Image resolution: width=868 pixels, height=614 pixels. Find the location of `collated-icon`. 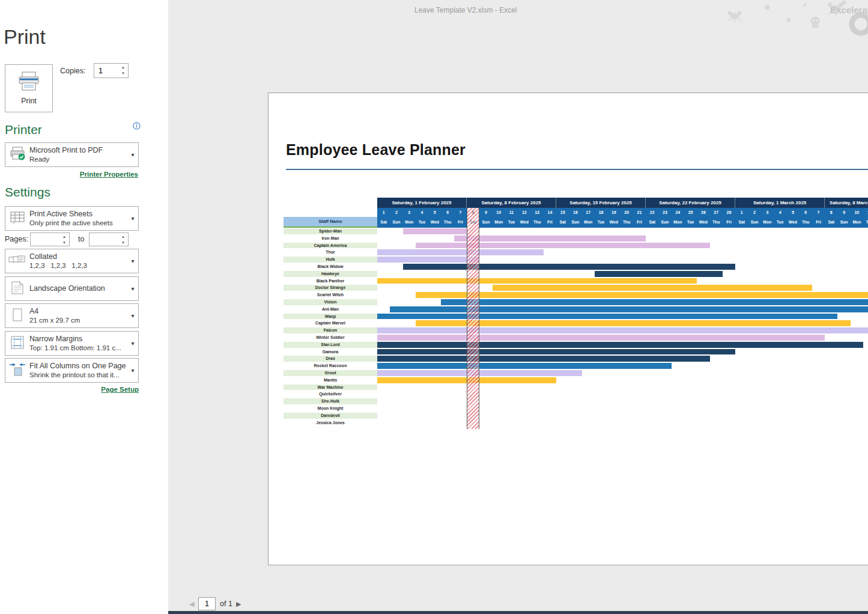

collated-icon is located at coordinates (17, 261).